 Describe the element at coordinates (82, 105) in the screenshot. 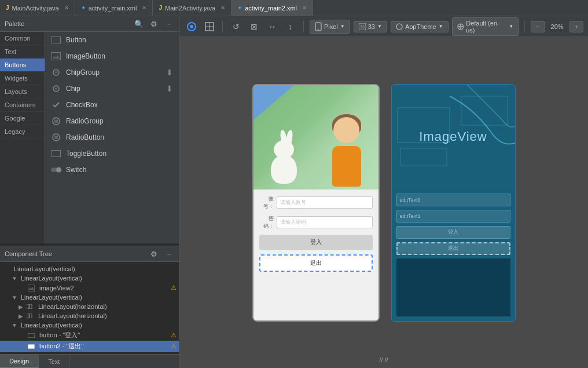

I see `palette-item-label: CheckBox` at that location.